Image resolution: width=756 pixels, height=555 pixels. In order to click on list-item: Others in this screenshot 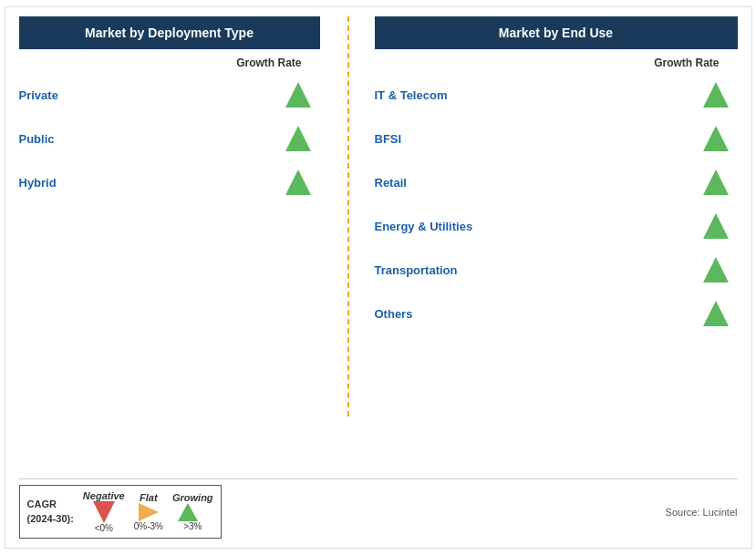, I will do `click(556, 313)`.